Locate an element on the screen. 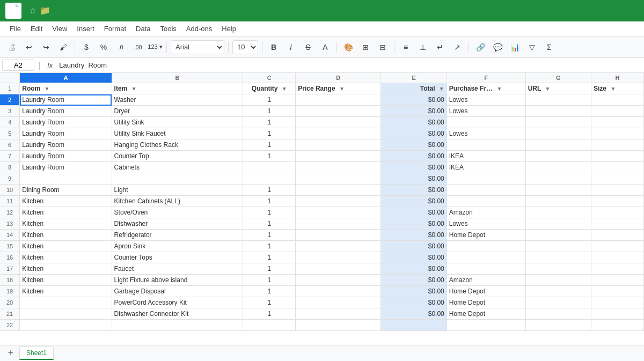 The image size is (644, 361). col-header-g: G is located at coordinates (558, 78).